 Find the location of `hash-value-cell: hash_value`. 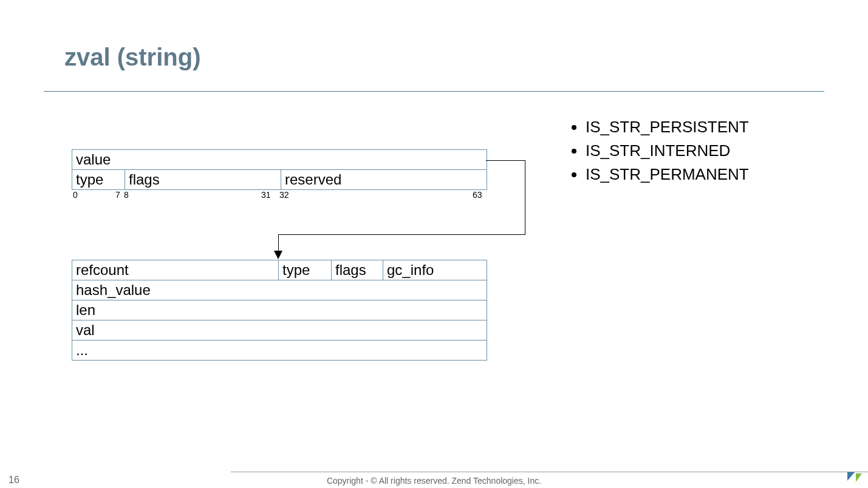

hash-value-cell: hash_value is located at coordinates (279, 290).